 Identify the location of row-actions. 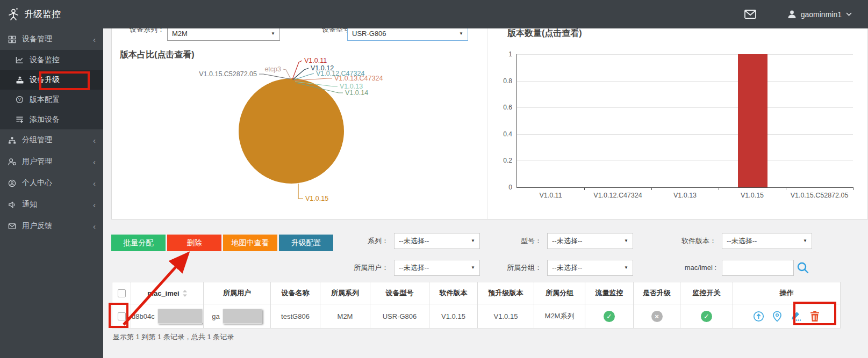
(787, 316).